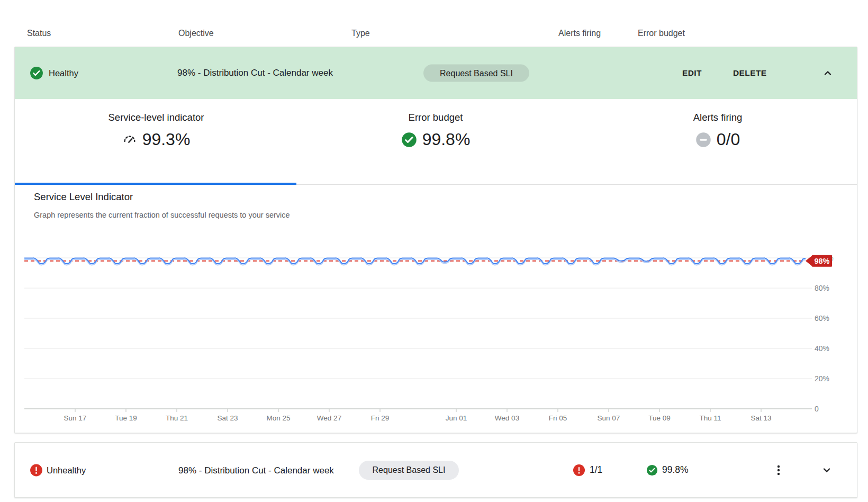 This screenshot has height=502, width=868. Describe the element at coordinates (380, 418) in the screenshot. I see `svg-text: Fri 29` at that location.